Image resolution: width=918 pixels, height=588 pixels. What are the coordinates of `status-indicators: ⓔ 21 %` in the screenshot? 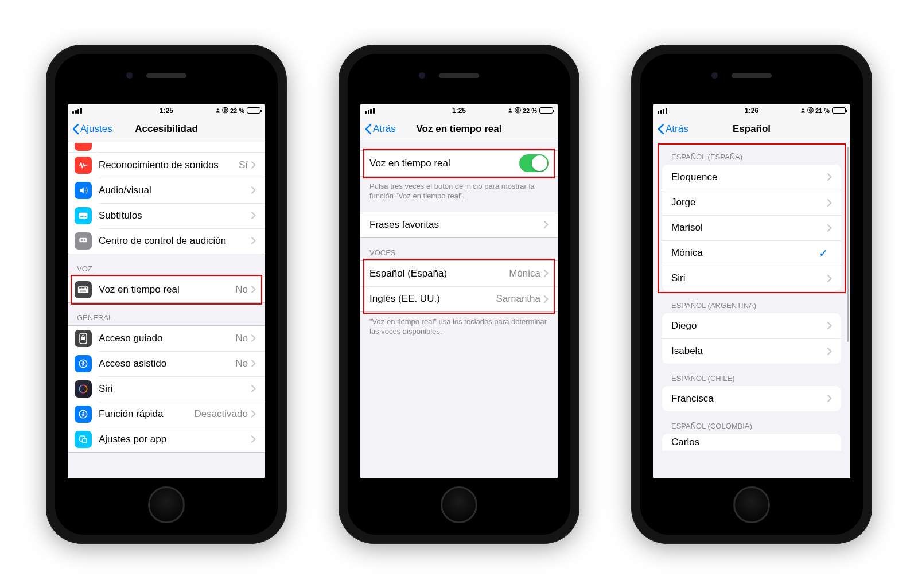 It's located at (815, 110).